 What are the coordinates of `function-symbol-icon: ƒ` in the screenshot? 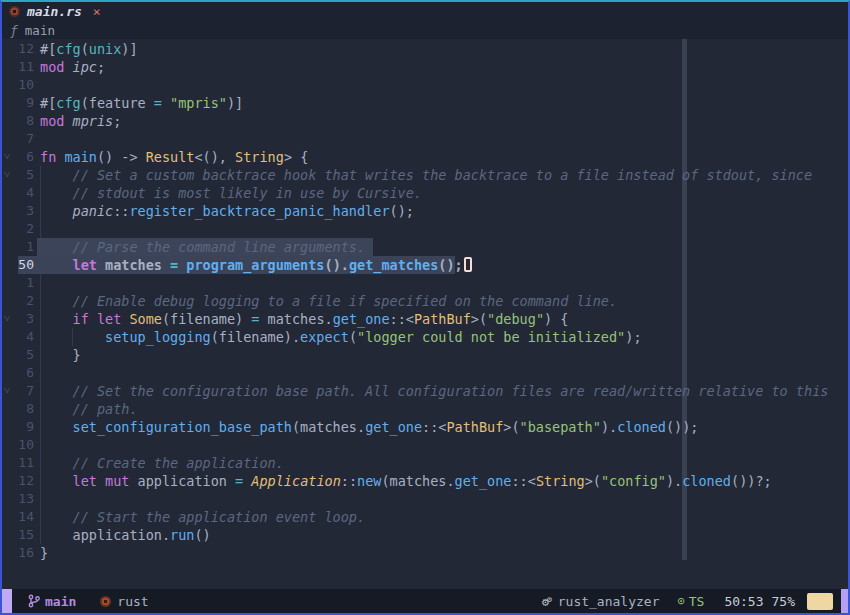 It's located at (14, 30).